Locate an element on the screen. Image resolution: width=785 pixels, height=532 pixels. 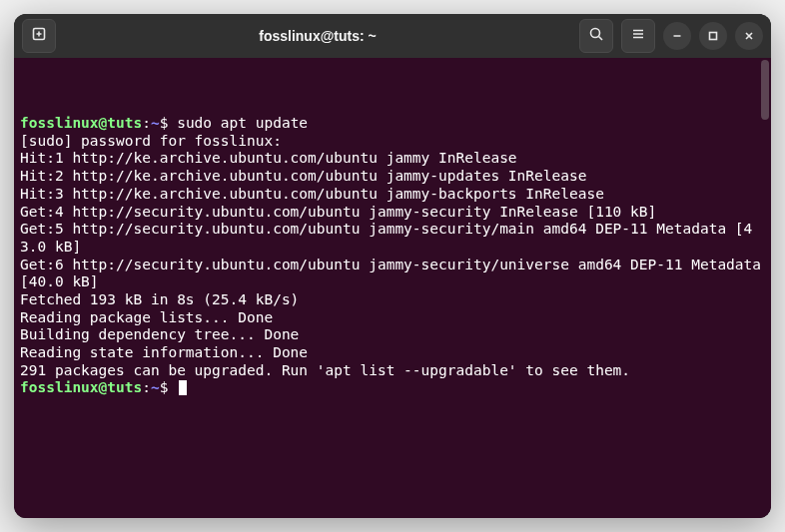
output-line: 291 packages can be upgraded. Run 'apt l… is located at coordinates (392, 371).